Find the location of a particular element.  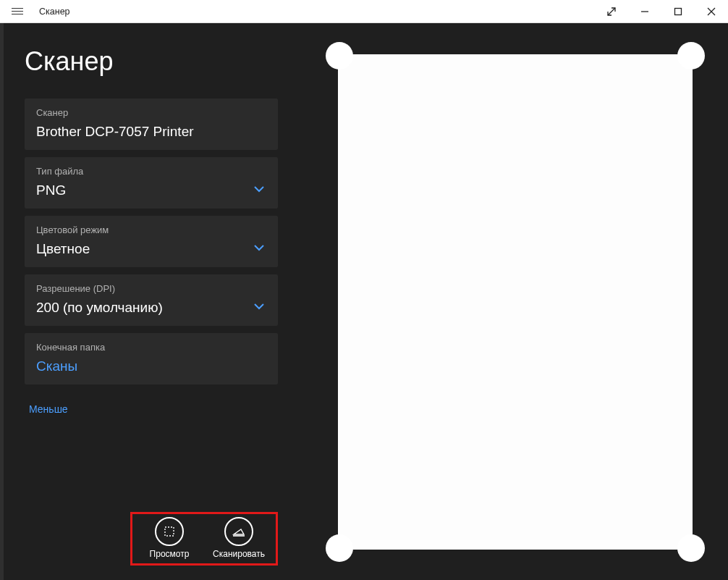

filetype-value: PNG is located at coordinates (151, 190).